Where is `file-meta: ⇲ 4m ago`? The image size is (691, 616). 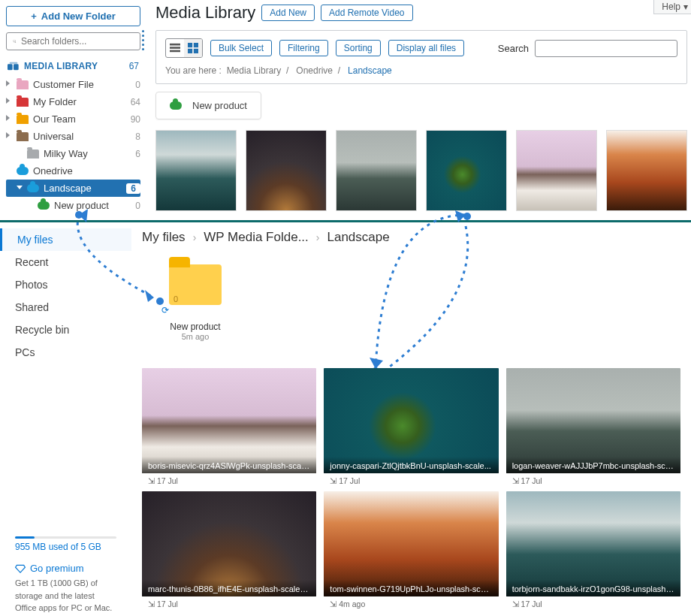
file-meta: ⇲ 4m ago is located at coordinates (347, 604).